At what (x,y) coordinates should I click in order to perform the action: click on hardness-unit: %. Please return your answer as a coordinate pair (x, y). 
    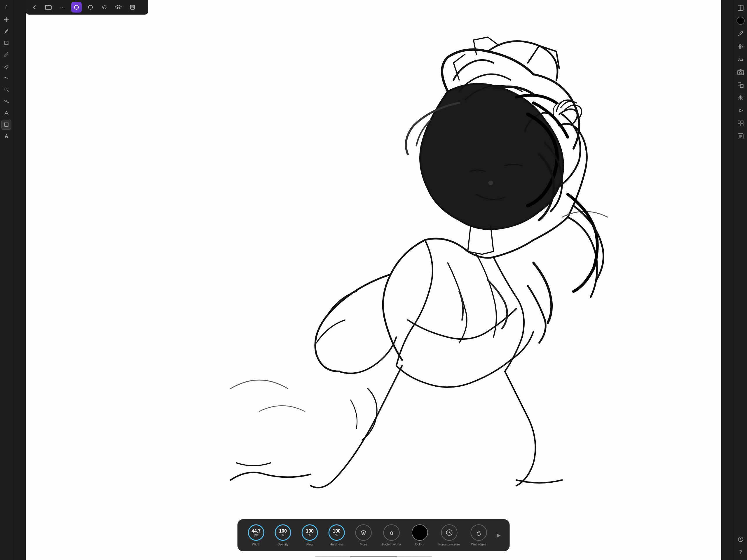
    Looking at the image, I should click on (337, 535).